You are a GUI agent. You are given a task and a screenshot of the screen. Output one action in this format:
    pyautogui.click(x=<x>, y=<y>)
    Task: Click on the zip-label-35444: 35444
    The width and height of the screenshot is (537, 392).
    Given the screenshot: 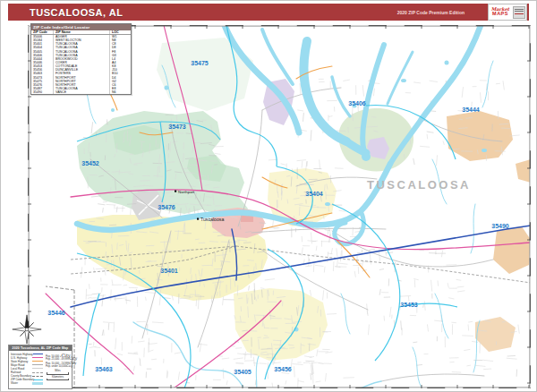 What is the action you would take?
    pyautogui.click(x=471, y=109)
    